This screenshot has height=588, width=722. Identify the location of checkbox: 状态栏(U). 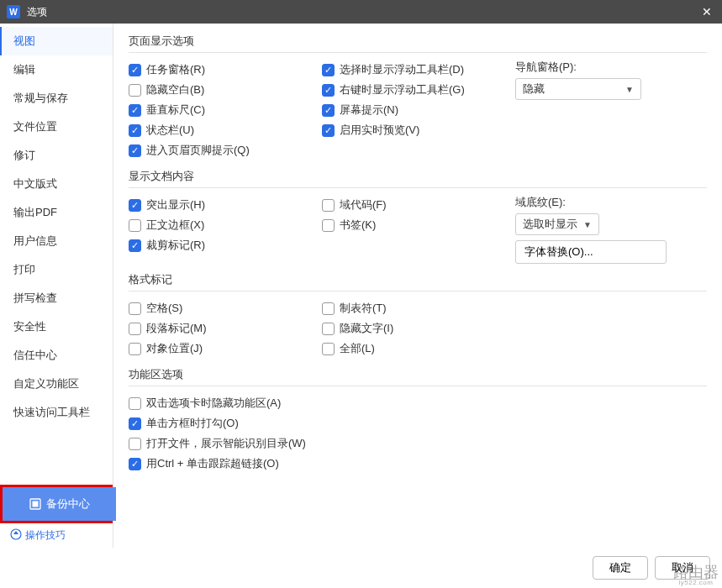
(225, 130).